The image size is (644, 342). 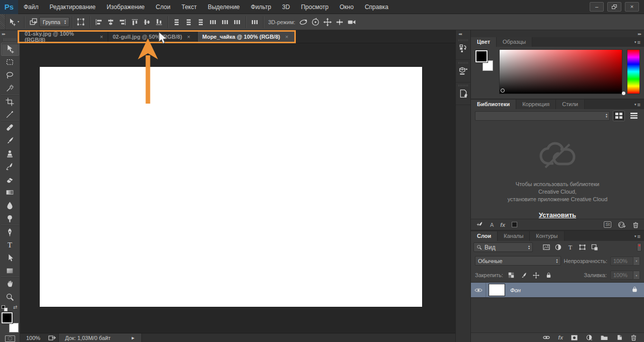 I want to click on tool-pen, so click(x=10, y=232).